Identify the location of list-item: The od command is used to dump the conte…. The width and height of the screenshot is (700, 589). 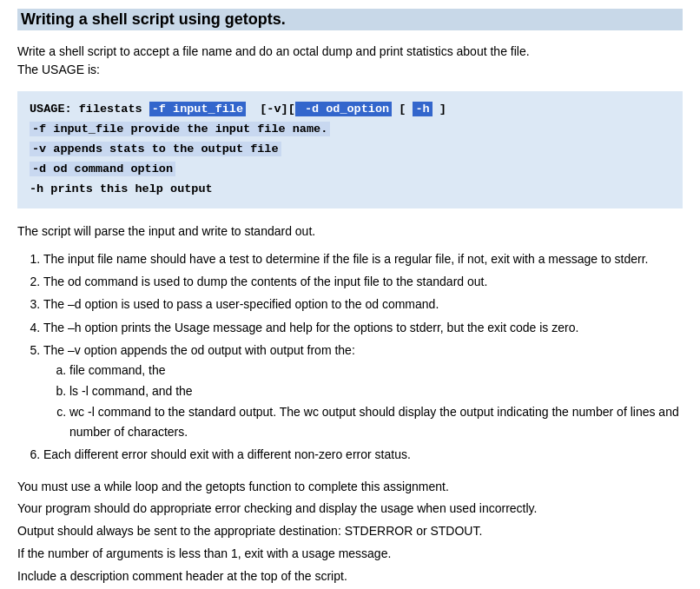
(363, 281).